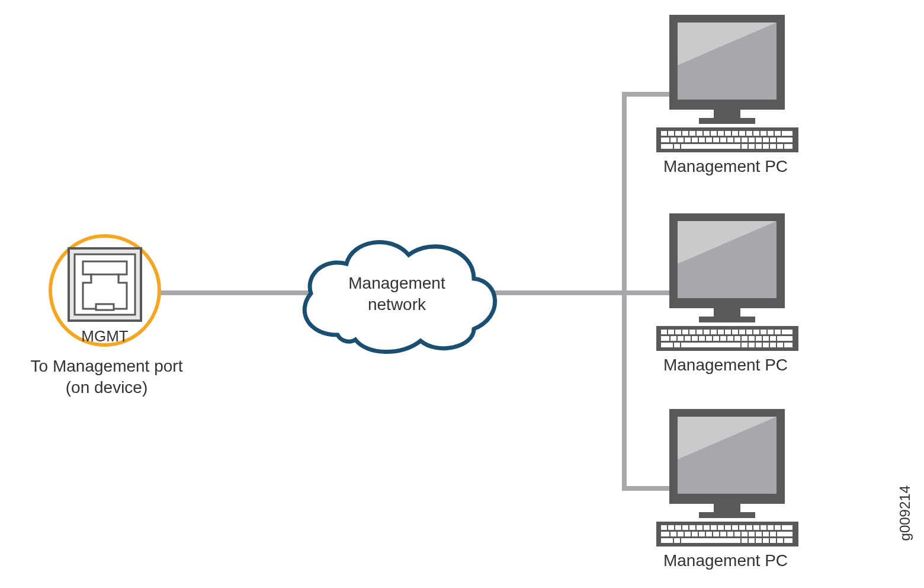 The width and height of the screenshot is (924, 588). Describe the element at coordinates (105, 285) in the screenshot. I see `ethernet-port-icon` at that location.